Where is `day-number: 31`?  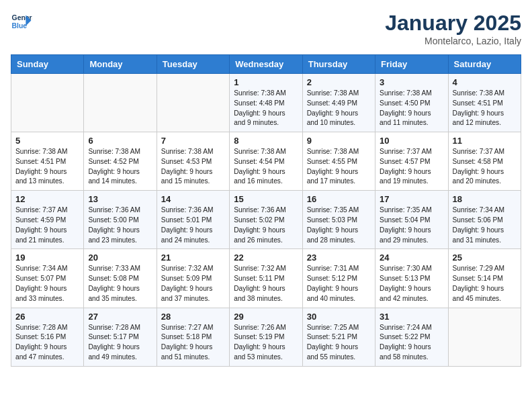 day-number: 31 is located at coordinates (411, 317).